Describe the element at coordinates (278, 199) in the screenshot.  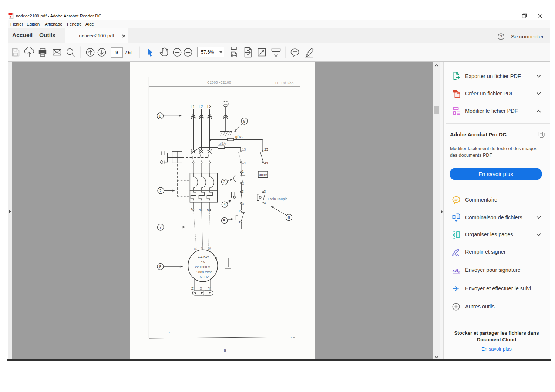
I see `svg-text: Frein Toupie` at that location.